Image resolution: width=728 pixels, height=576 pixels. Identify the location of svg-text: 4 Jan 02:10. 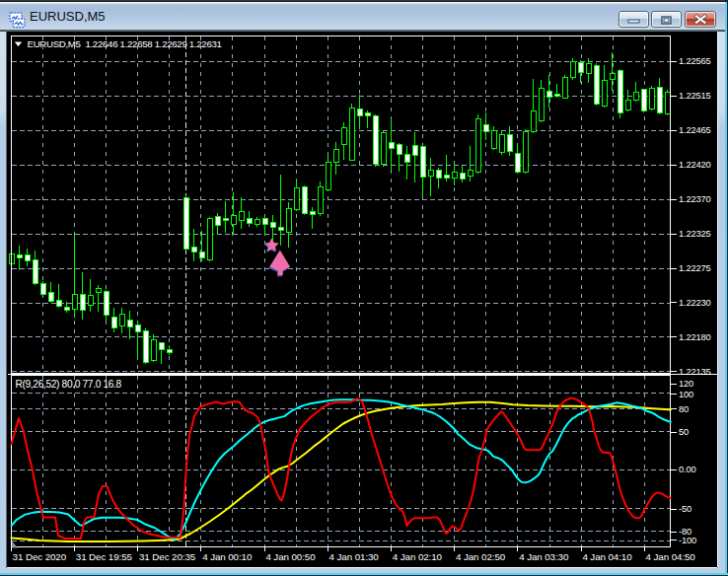
(418, 556).